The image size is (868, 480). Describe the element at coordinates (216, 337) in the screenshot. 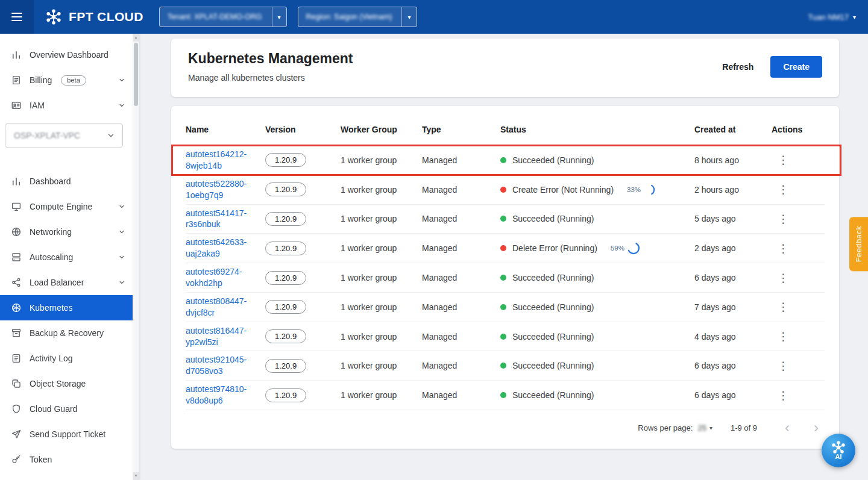

I see `cluster-name-link: autotest816447-yp2wl5zi` at that location.